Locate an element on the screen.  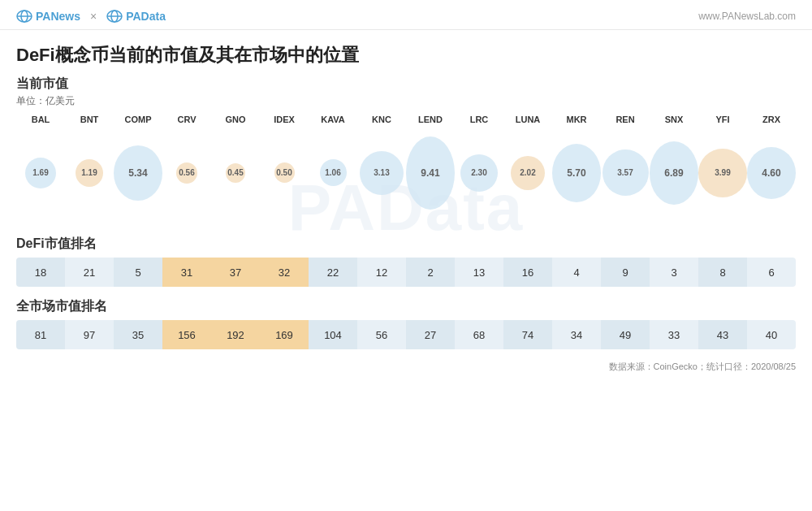
bubble-cell-snx: 6.89 is located at coordinates (674, 172).